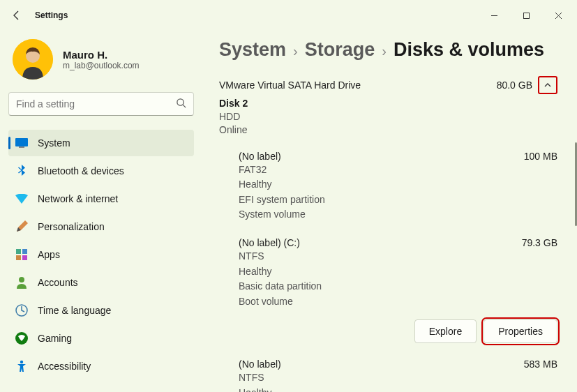 The image size is (577, 392). I want to click on sidebar-item-accessibility: Accessibility, so click(101, 366).